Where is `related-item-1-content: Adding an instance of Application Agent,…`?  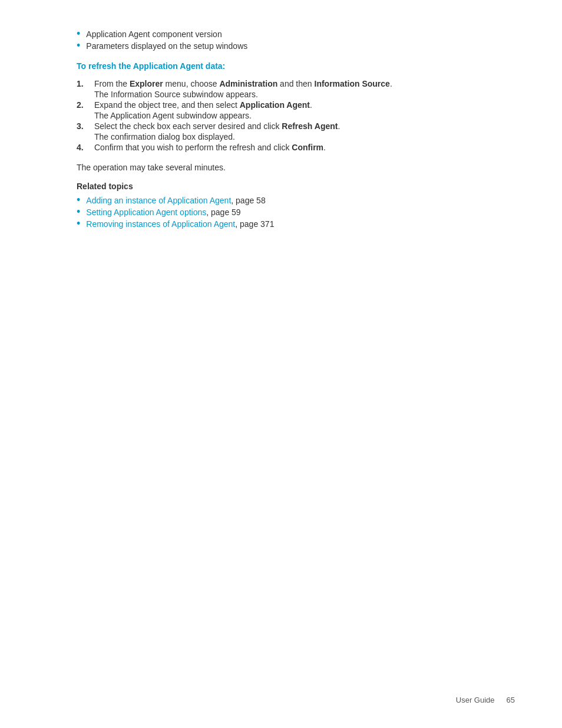 related-item-1-content: Adding an instance of Application Agent,… is located at coordinates (176, 200).